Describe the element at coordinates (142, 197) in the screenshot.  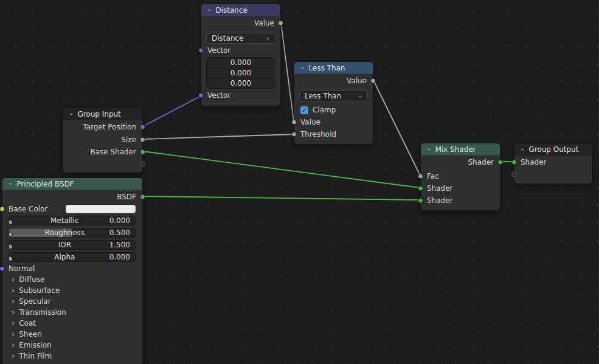
I see `socket-output-bsdf` at that location.